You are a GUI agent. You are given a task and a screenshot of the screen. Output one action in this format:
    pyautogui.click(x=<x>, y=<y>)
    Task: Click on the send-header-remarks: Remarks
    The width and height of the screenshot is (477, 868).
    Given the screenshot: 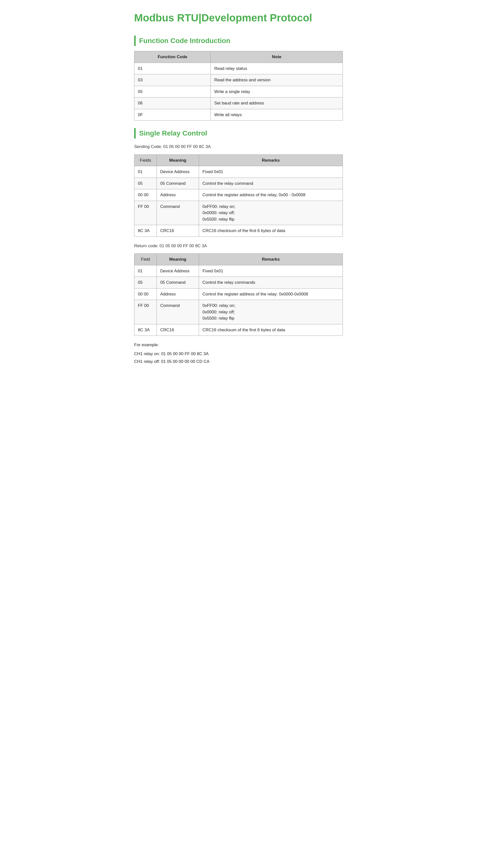 What is the action you would take?
    pyautogui.click(x=271, y=160)
    